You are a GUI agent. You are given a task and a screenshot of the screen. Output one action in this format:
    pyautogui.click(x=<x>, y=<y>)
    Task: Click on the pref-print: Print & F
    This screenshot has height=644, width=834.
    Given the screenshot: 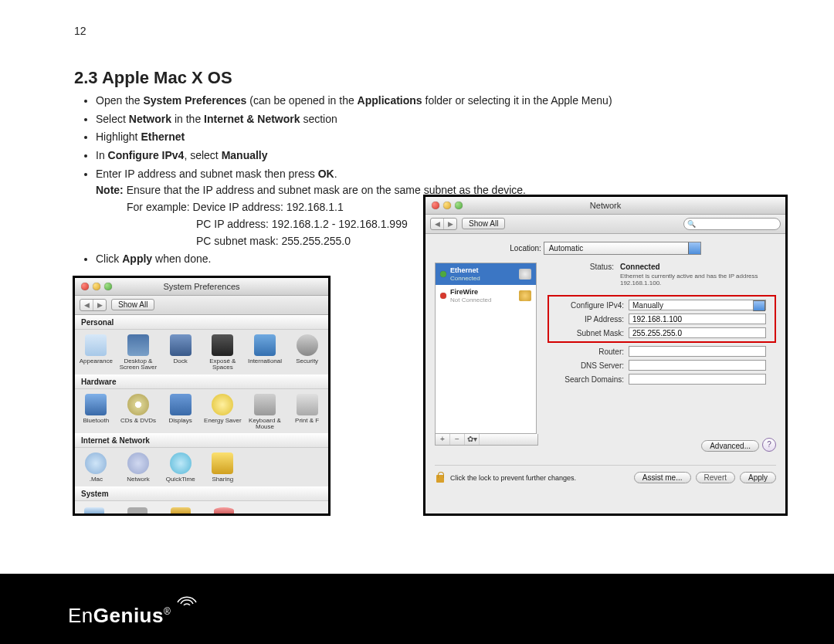 What is the action you would take?
    pyautogui.click(x=307, y=412)
    